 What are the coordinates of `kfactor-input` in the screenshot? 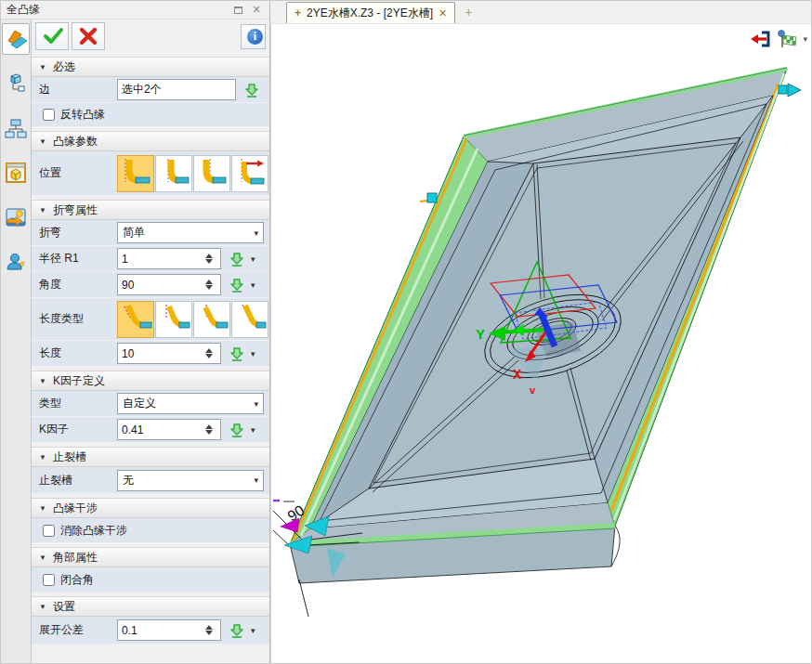 It's located at (160, 429).